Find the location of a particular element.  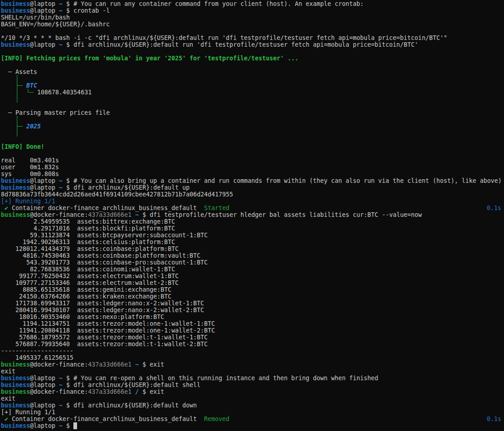

text-segment: ✔ is located at coordinates (6, 419).